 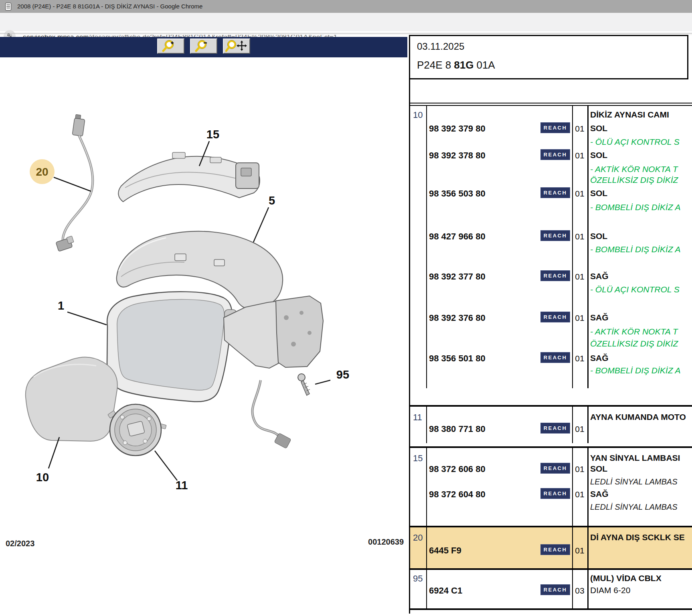 I want to click on viewer-toolbar, so click(x=204, y=47).